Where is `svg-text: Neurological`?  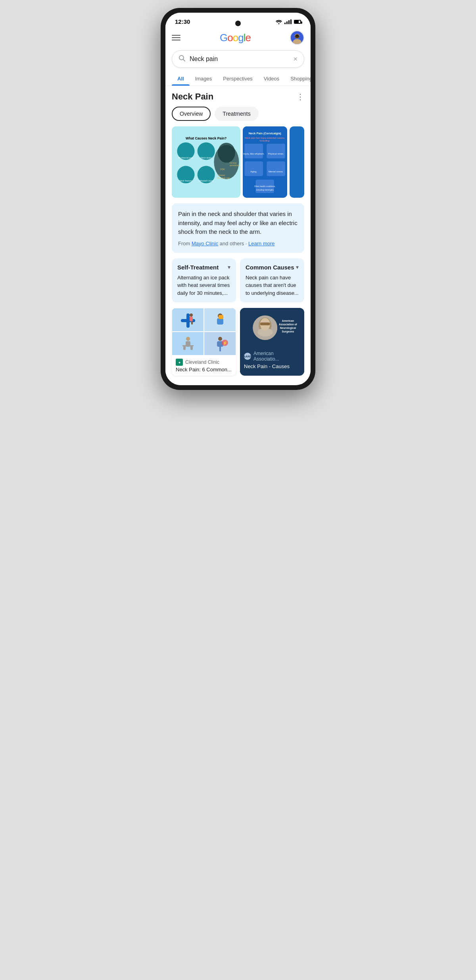
svg-text: Neurological is located at coordinates (288, 328).